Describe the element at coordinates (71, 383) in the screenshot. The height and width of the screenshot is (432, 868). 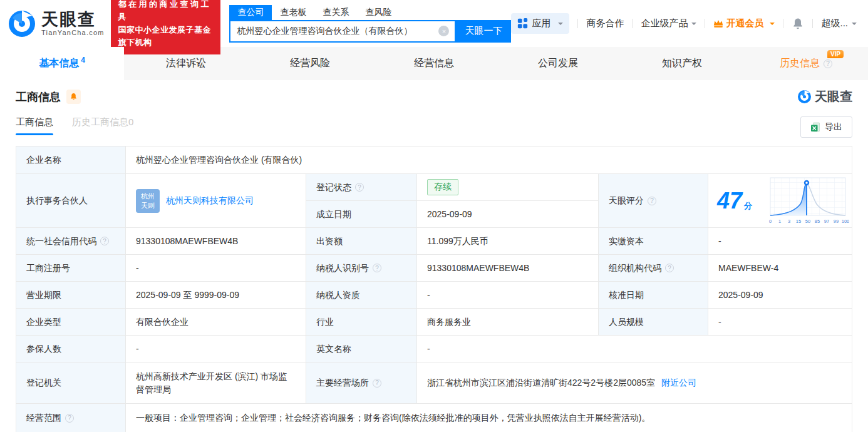
I see `field-reg-authority-label: 登记机关` at that location.